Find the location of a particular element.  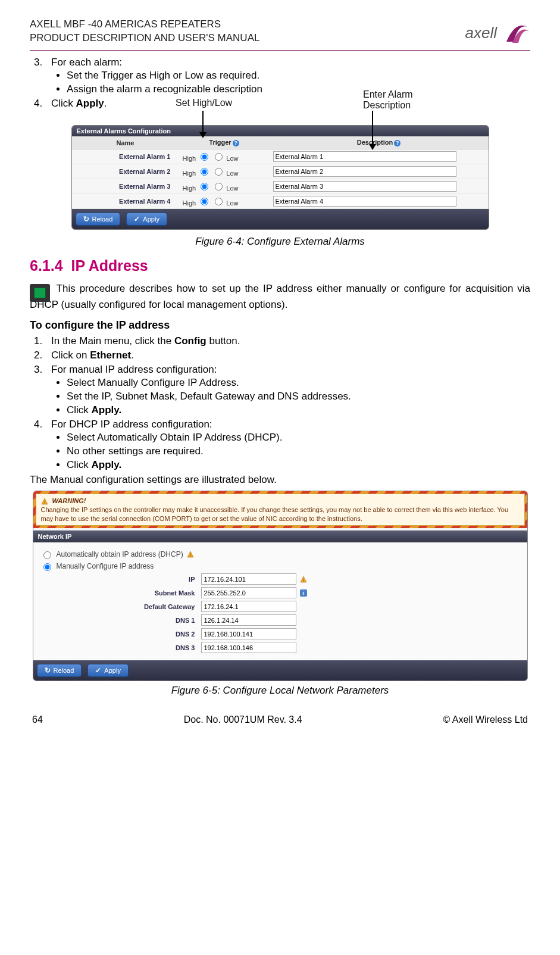

anno-right-l2: Description is located at coordinates (387, 105).